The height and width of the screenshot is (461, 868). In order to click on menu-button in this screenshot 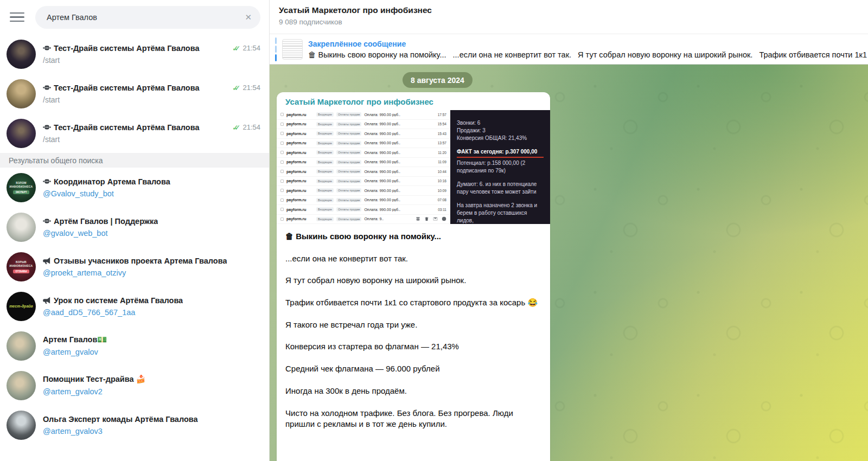, I will do `click(17, 17)`.